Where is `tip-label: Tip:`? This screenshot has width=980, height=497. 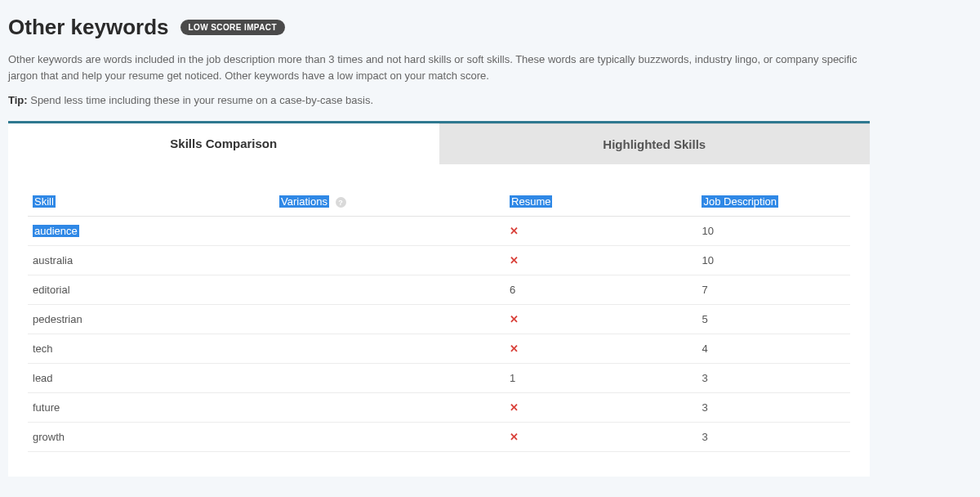
tip-label: Tip: is located at coordinates (18, 100).